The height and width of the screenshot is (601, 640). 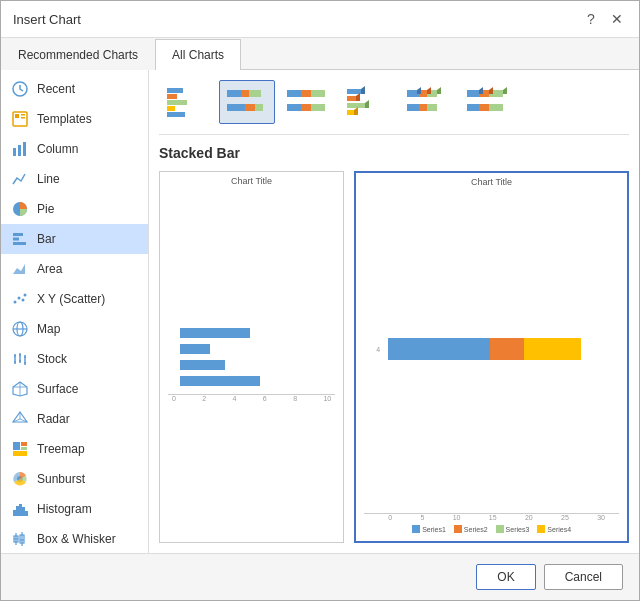 I want to click on sidebar-item-stock: Stock, so click(x=74, y=359).